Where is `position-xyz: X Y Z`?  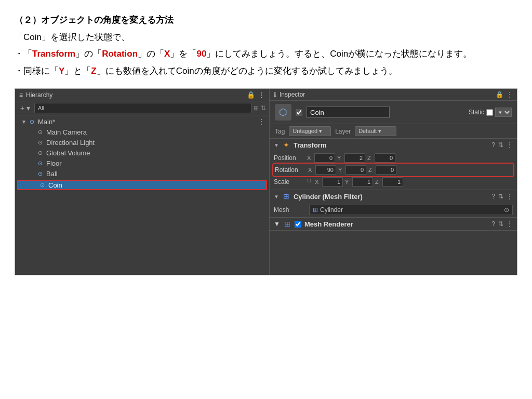
position-xyz: X Y Z is located at coordinates (410, 158).